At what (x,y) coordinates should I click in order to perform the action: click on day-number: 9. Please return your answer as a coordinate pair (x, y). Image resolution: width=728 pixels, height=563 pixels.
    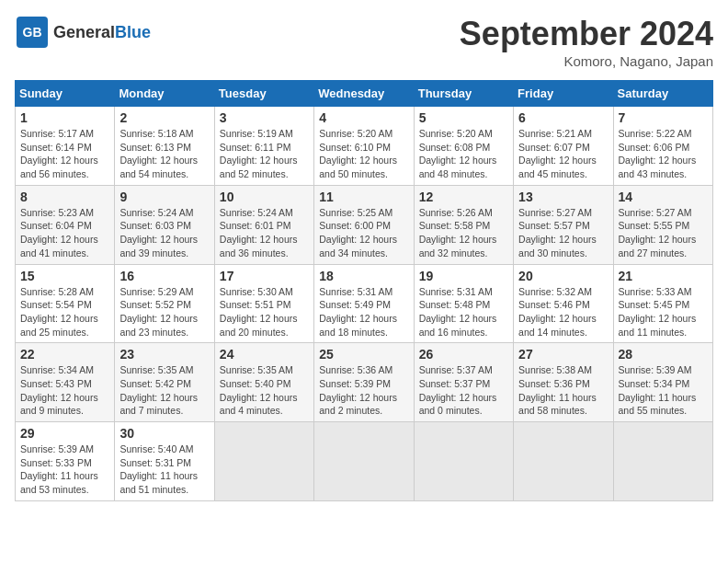
    Looking at the image, I should click on (164, 197).